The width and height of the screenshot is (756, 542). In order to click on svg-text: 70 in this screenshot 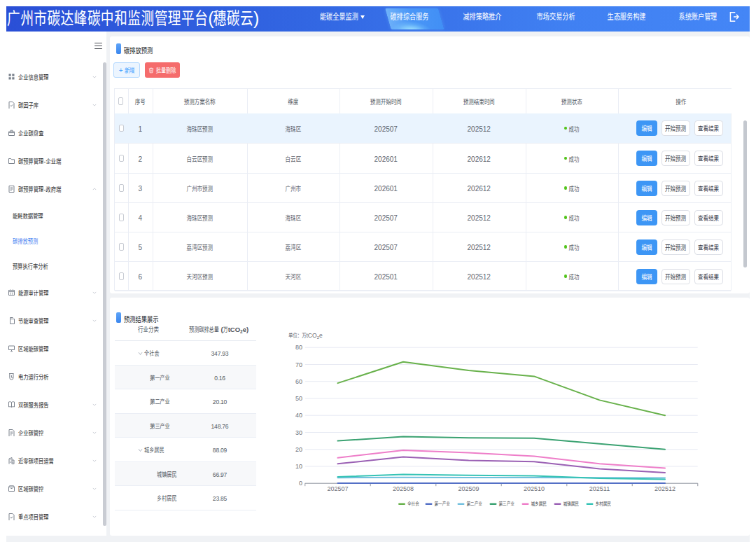, I will do `click(299, 364)`.